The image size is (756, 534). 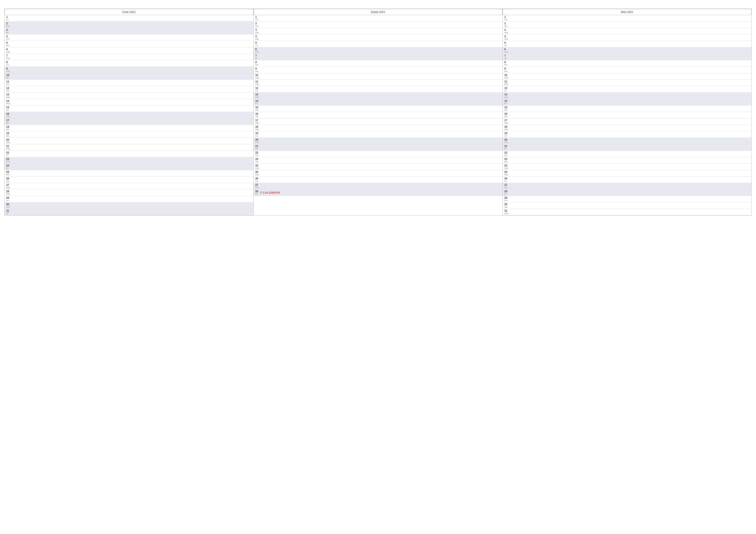 I want to click on day-number: 10, so click(x=9, y=75).